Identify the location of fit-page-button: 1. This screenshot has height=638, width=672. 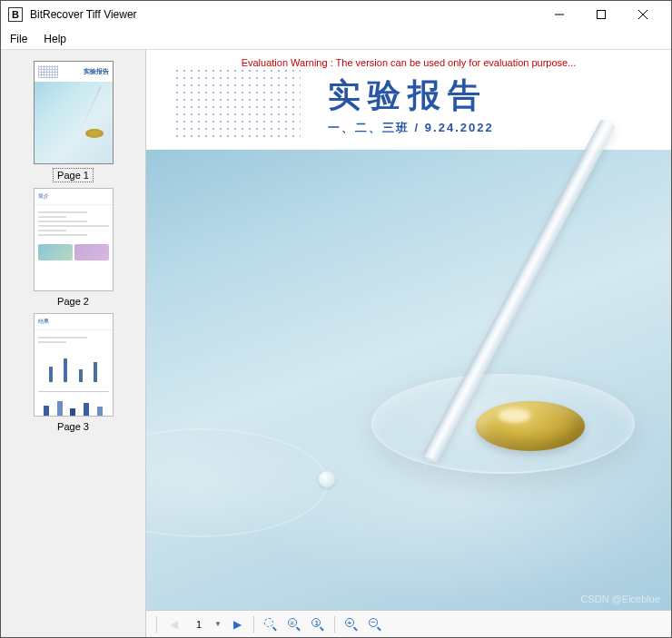
(318, 624).